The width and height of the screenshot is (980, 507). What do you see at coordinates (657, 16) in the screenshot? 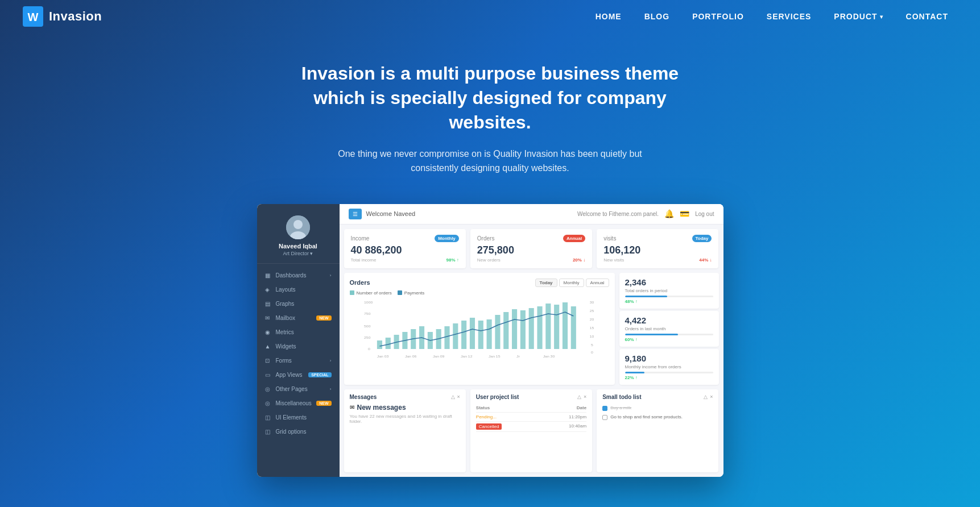
I see `nav-blog: BLOG` at bounding box center [657, 16].